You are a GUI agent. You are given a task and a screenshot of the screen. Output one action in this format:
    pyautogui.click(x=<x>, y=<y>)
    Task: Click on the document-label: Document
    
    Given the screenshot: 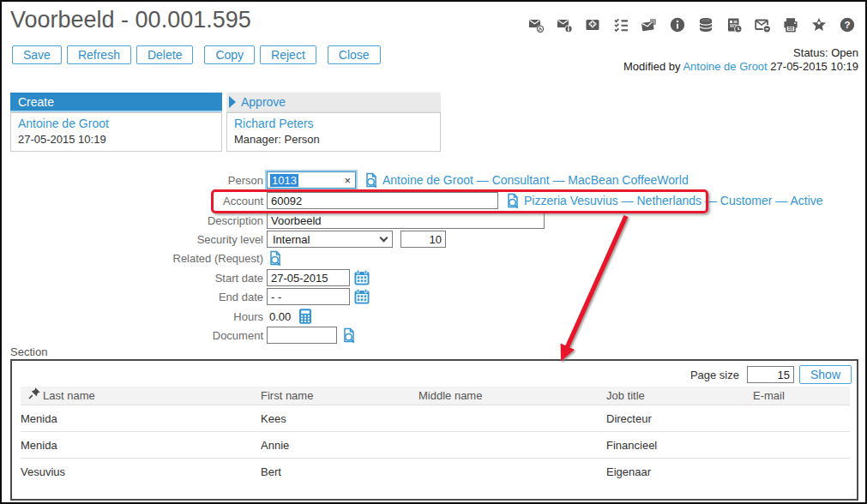 What is the action you would take?
    pyautogui.click(x=132, y=336)
    